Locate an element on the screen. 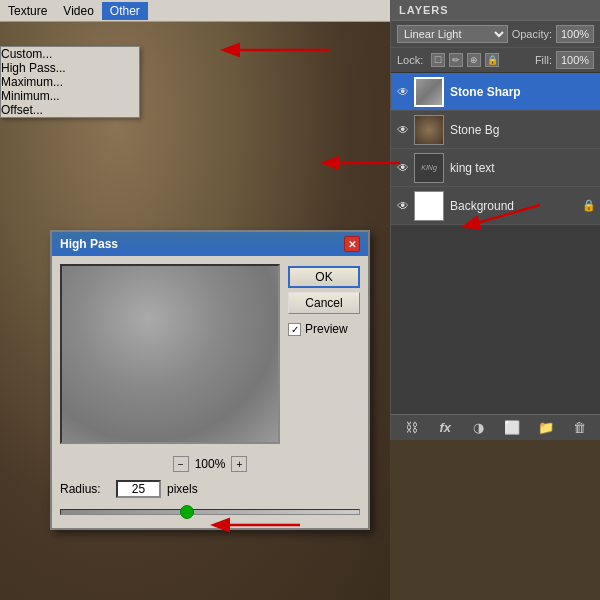  preview-label: Preview is located at coordinates (326, 329).